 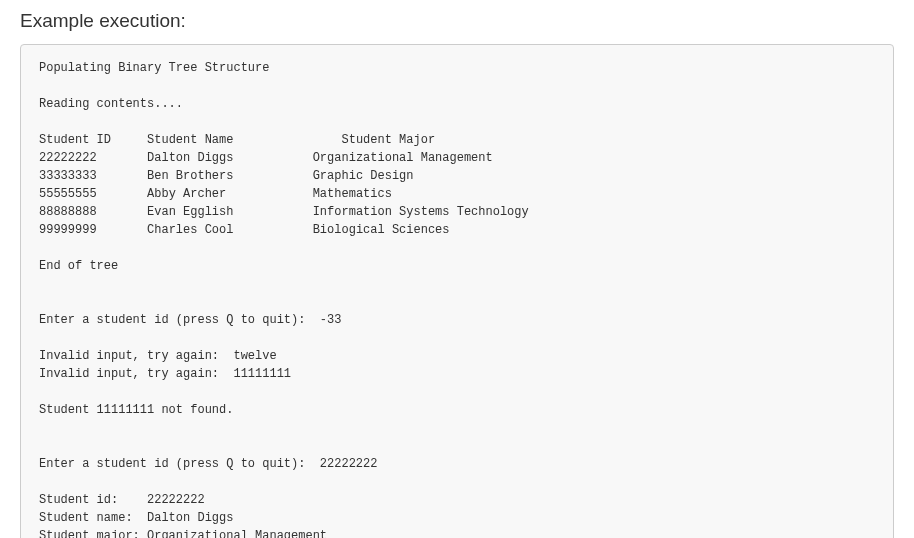 I want to click on row-name: Dalton Diggs, so click(x=190, y=158).